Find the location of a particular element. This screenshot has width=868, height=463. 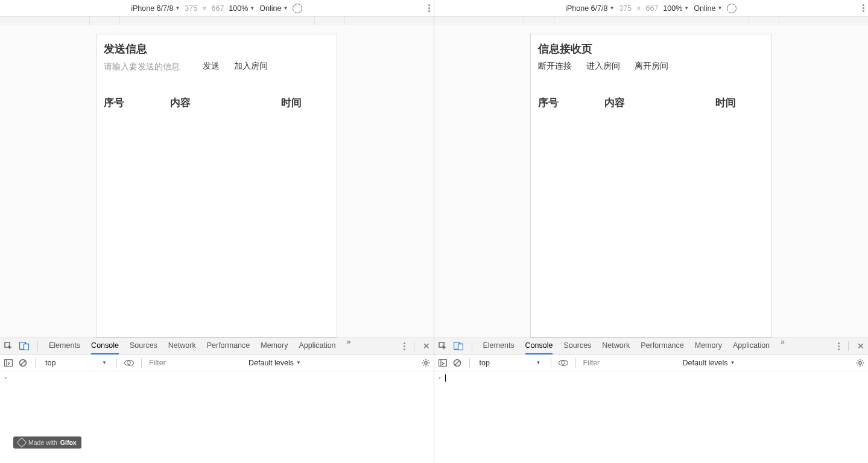

enter-room-button: 进入房间 is located at coordinates (603, 66).